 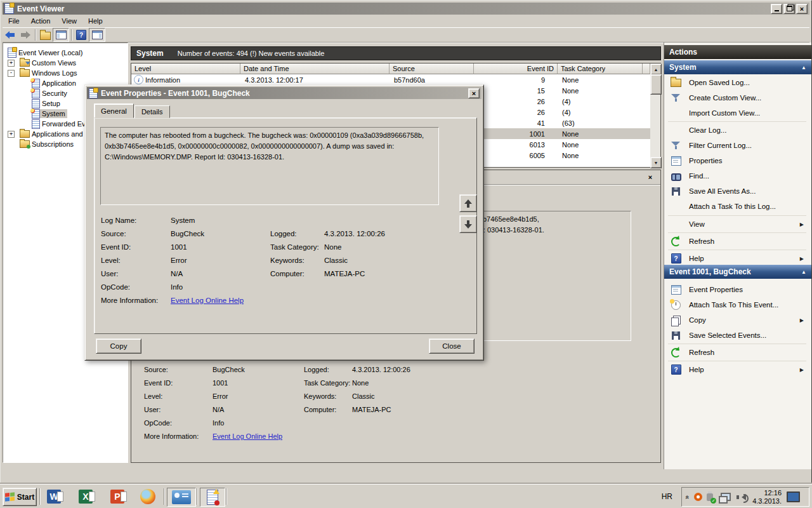 I want to click on next-event-button, so click(x=468, y=224).